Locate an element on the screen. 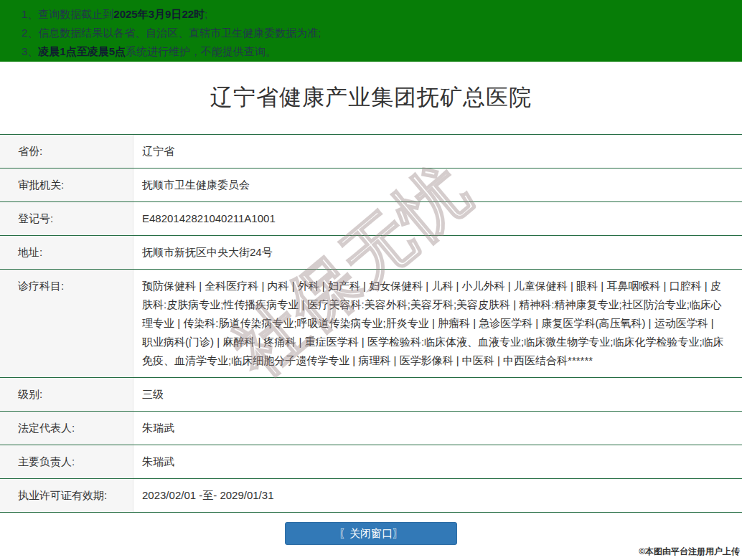 Image resolution: width=742 pixels, height=560 pixels. table-row-approval-authority: 审批机关: 抚顺市卫生健康委员会 is located at coordinates (371, 185).